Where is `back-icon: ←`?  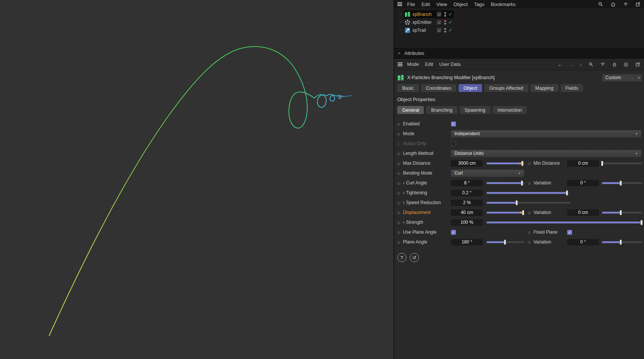 back-icon: ← is located at coordinates (560, 64).